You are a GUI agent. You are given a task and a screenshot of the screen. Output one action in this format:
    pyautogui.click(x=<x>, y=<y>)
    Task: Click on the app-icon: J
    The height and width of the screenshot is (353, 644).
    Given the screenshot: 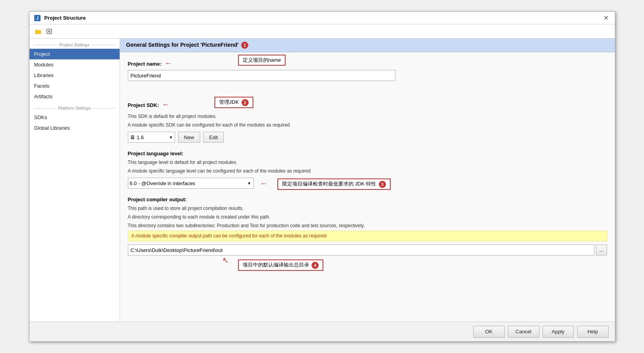 What is the action you would take?
    pyautogui.click(x=37, y=18)
    